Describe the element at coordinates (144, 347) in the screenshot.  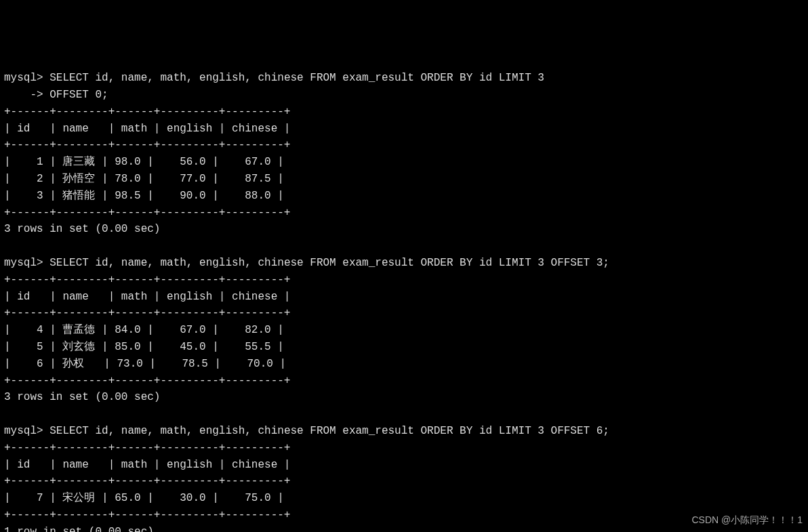
I see `table-row: | 5 | 刘玄德 | 85.0 | 45.0 | 55.5 |` at that location.